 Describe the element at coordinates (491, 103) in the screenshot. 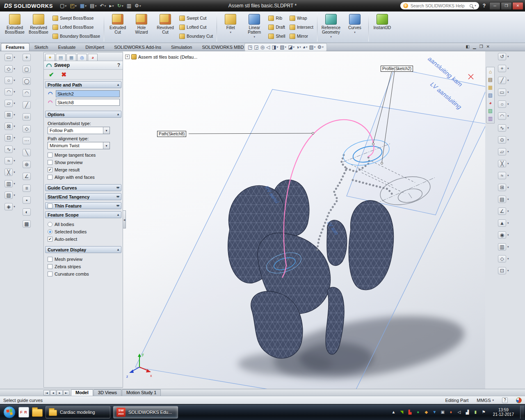

I see `appearances-icon: ◕` at that location.